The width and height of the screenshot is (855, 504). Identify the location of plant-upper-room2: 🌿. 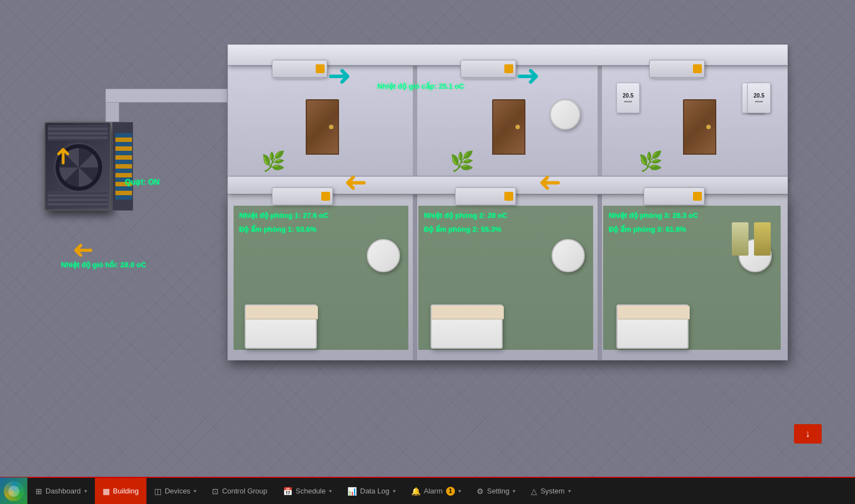
(462, 162).